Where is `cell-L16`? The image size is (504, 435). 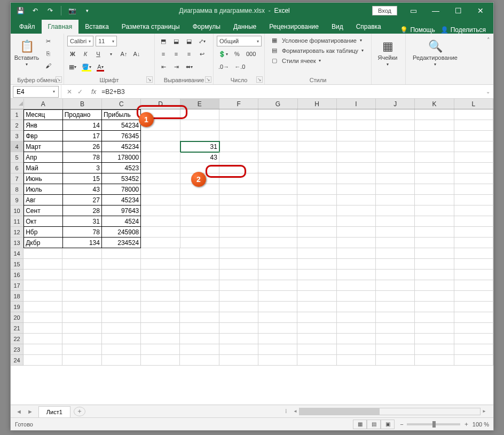 cell-L16 is located at coordinates (474, 275).